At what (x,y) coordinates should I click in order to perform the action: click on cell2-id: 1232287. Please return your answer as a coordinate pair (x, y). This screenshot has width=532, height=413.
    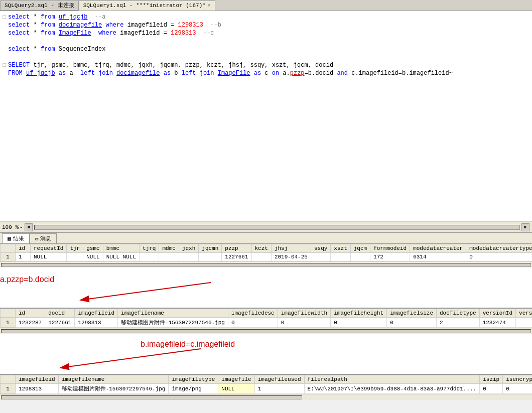
    Looking at the image, I should click on (30, 323).